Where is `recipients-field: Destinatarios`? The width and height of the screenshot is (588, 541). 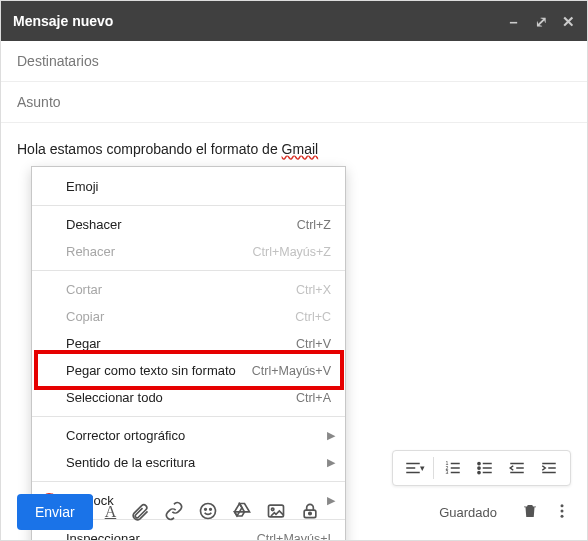
recipients-field: Destinatarios is located at coordinates (294, 62).